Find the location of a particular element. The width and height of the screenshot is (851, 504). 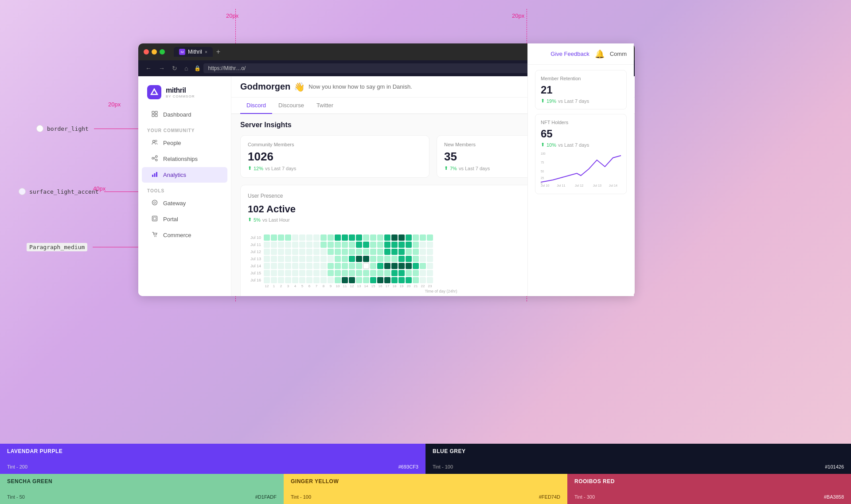

tab-discourse: Discourse is located at coordinates (291, 105).